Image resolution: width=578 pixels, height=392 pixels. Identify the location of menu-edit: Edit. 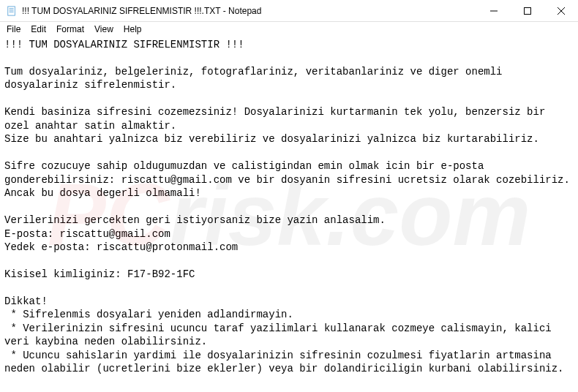
(38, 29).